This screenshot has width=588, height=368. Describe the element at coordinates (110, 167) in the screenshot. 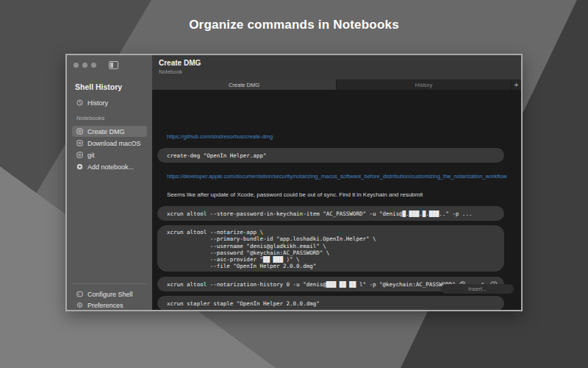

I see `sidebar-item-label: Add notebook...` at that location.